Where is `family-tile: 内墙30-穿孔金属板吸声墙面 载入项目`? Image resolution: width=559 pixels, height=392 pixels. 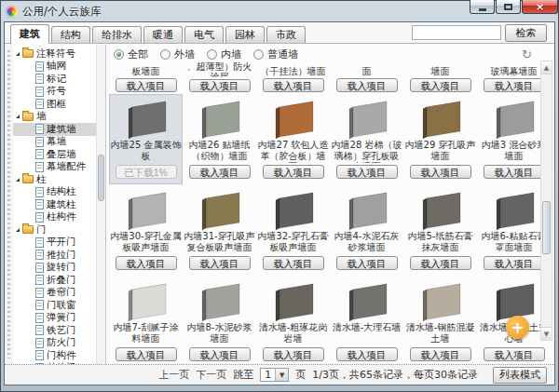 family-tile: 内墙30-穿孔金属板吸声墙面 载入项目 is located at coordinates (145, 231).